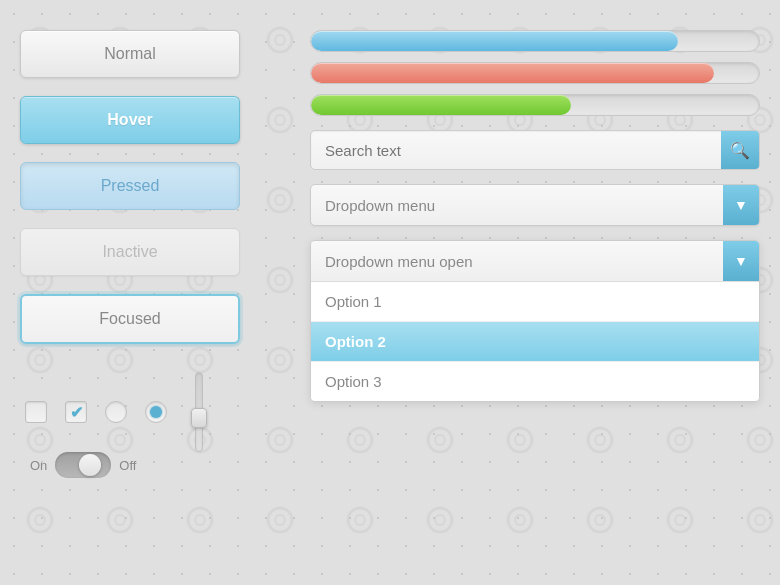 The height and width of the screenshot is (585, 780). What do you see at coordinates (535, 73) in the screenshot?
I see `progress-bar-red` at bounding box center [535, 73].